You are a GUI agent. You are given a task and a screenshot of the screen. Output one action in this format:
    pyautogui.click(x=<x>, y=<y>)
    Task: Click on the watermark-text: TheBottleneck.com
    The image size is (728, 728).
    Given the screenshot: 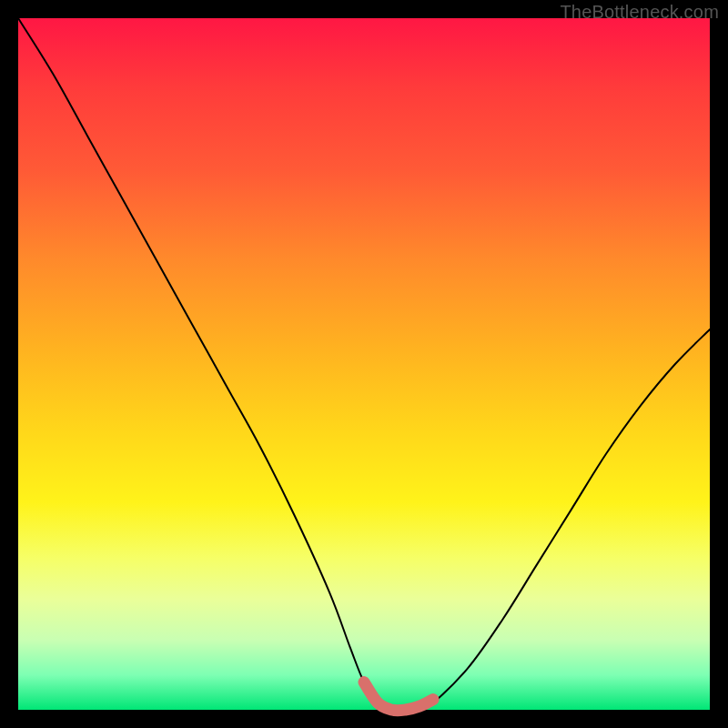 What is the action you would take?
    pyautogui.click(x=639, y=13)
    